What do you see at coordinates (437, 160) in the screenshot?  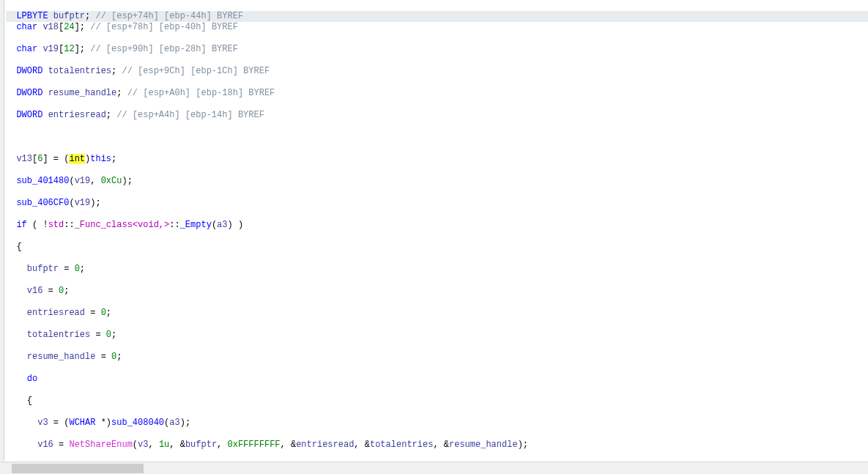 I see `code-line: v13[6] = (int)this;` at bounding box center [437, 160].